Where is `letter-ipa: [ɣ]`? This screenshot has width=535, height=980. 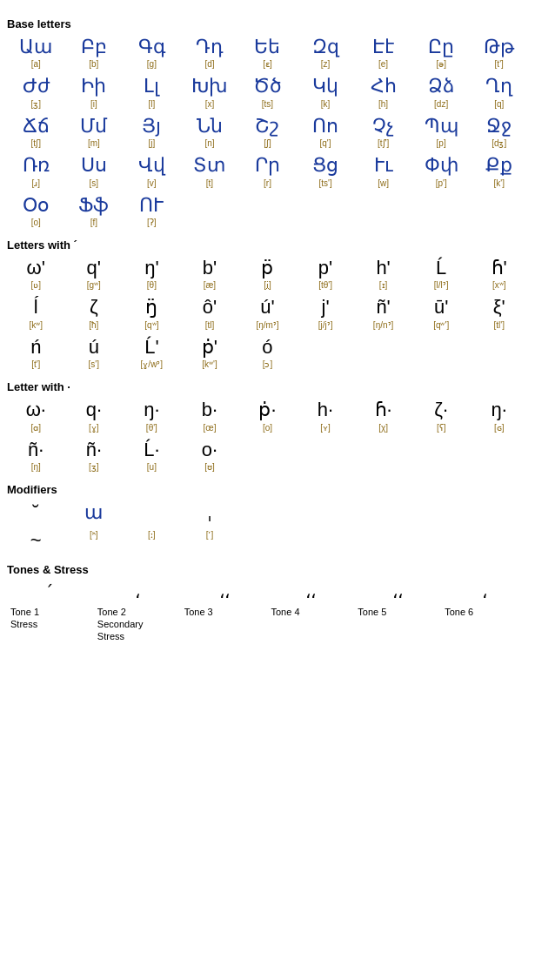 letter-ipa: [ɣ] is located at coordinates (94, 428).